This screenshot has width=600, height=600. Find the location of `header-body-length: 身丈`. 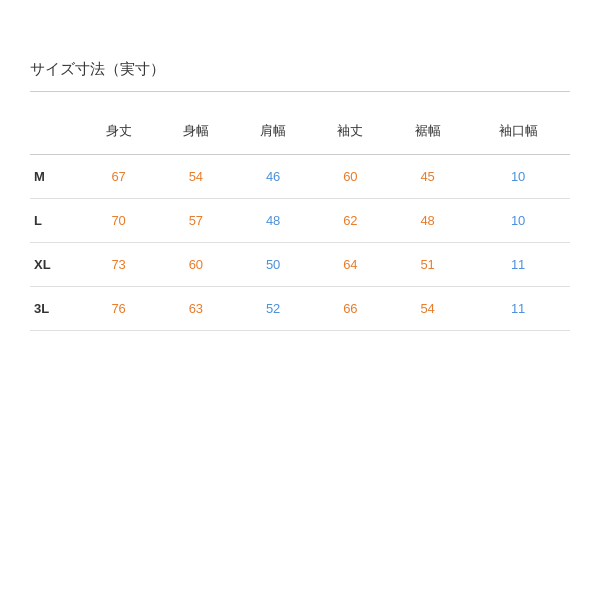

header-body-length: 身丈 is located at coordinates (118, 134).